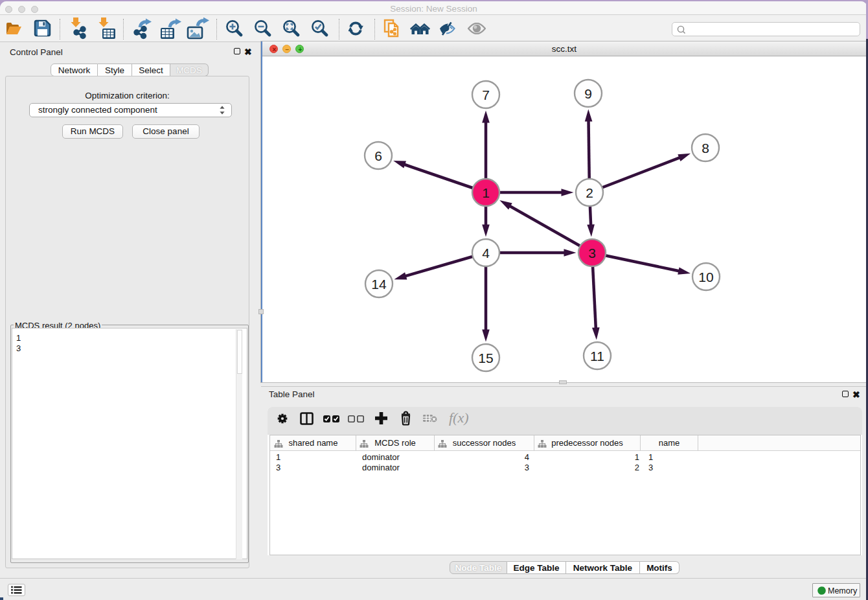  What do you see at coordinates (597, 356) in the screenshot?
I see `svg-text: 11` at bounding box center [597, 356].